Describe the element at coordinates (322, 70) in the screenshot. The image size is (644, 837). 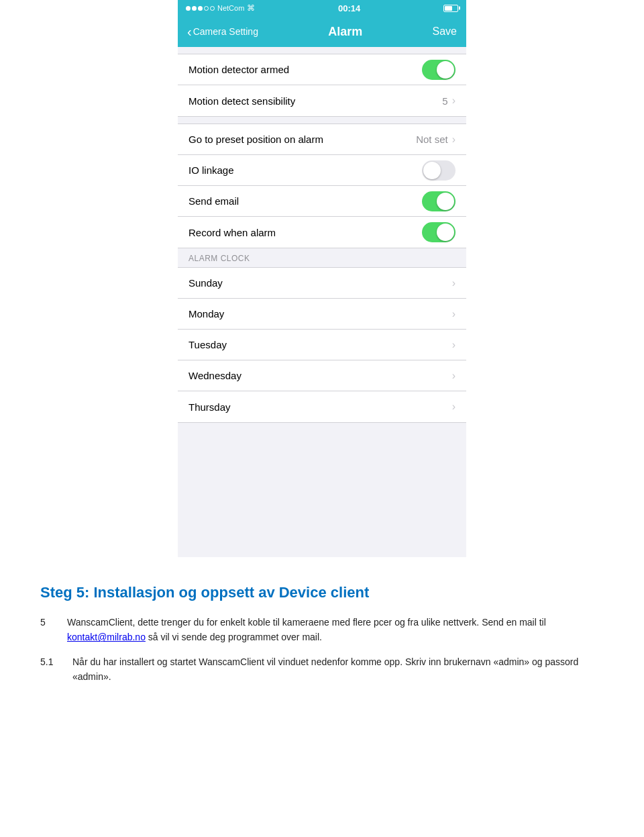
I see `motion-detector-armed-row: Motion detector armed` at that location.